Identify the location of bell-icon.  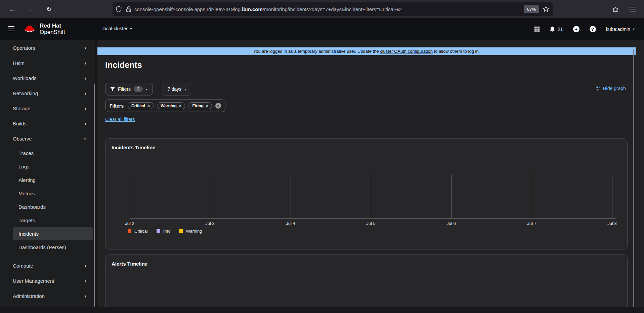
(552, 29).